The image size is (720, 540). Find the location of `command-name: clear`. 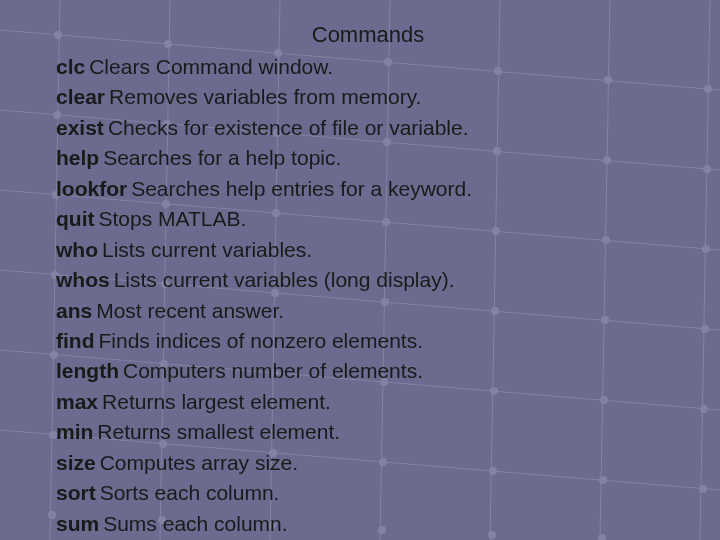

command-name: clear is located at coordinates (80, 96).